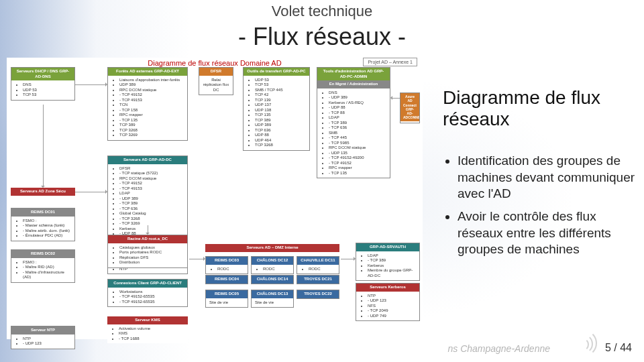 The width and height of the screenshot is (644, 362). Describe the element at coordinates (43, 74) in the screenshot. I see `node-header: Serveurs DHCP / DNS GRP-AD-DNS` at that location.